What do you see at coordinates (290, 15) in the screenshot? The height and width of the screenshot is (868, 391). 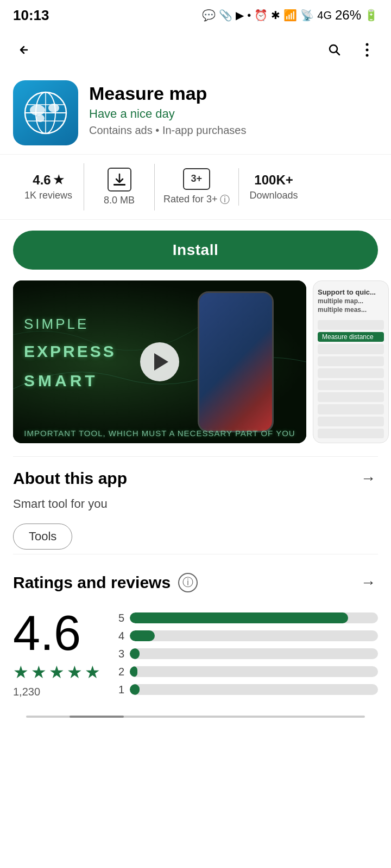 I see `status-icons: 💬 📎 ▶ • ⏰ ✱ 📶 📡 4G 26% 🔋` at bounding box center [290, 15].